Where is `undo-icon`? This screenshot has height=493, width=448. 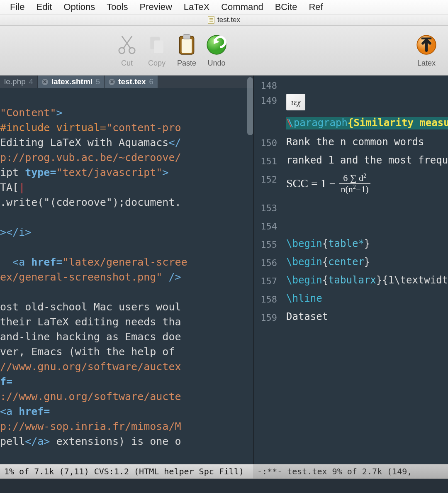 undo-icon is located at coordinates (217, 45).